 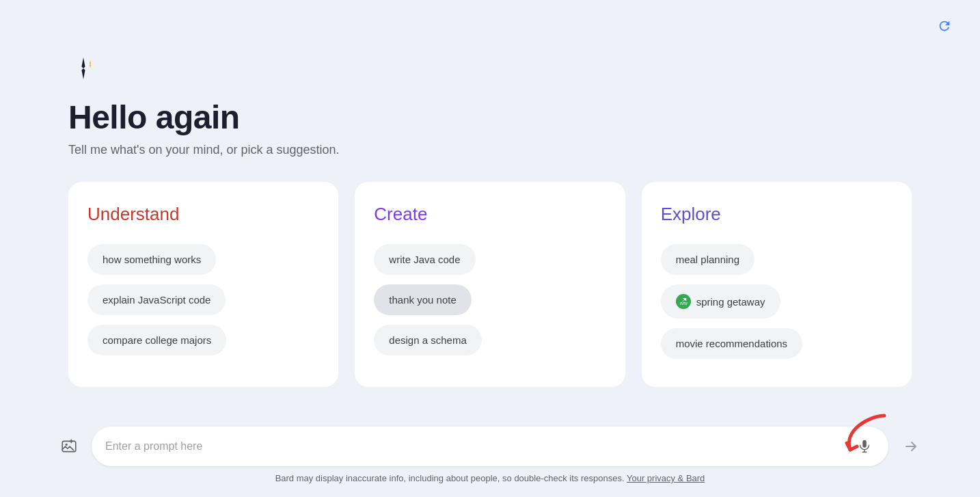 I want to click on chip-thank-you-note: thank you note, so click(x=422, y=299).